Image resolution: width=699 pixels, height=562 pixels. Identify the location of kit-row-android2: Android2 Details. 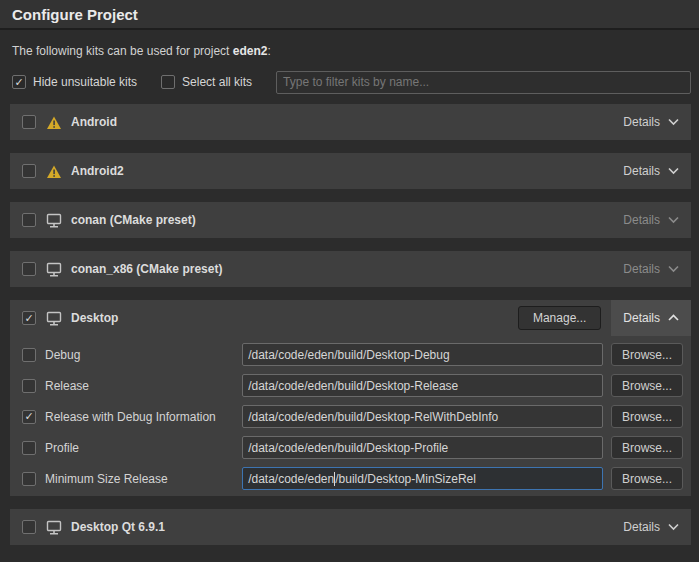
(350, 171).